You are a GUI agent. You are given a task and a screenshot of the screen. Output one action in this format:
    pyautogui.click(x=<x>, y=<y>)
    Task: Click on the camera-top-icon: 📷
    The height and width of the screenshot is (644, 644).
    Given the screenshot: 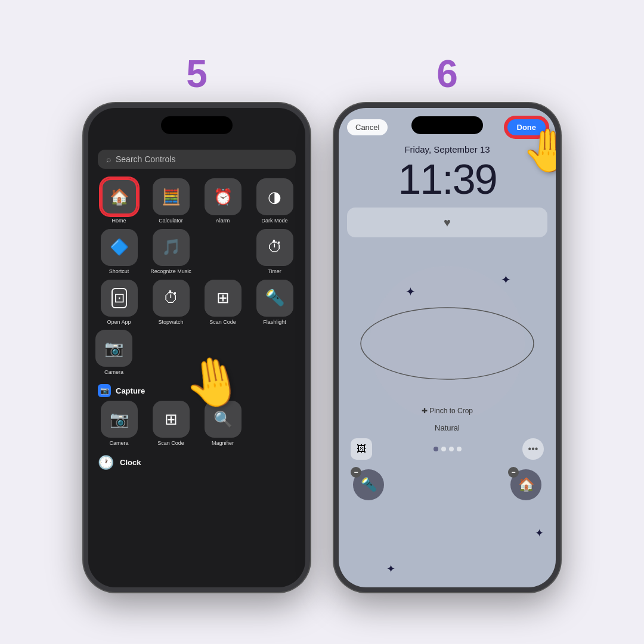 What is the action you would take?
    pyautogui.click(x=114, y=348)
    